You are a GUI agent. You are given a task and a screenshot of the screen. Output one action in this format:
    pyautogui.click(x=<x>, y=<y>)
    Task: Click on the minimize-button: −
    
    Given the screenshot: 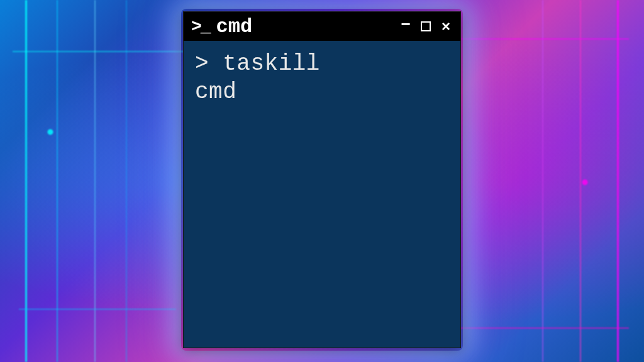 What is the action you would take?
    pyautogui.click(x=406, y=24)
    